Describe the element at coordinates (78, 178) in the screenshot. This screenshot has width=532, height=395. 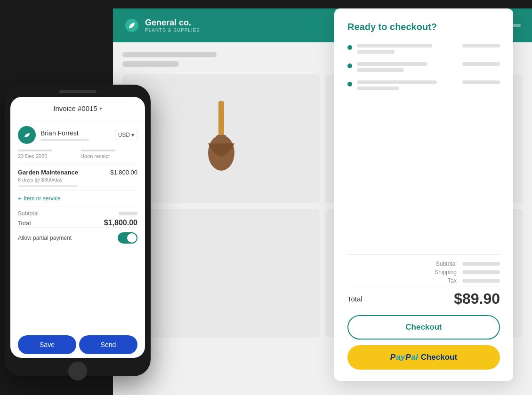
I see `line-item: Garden Maintenance $1,800.00 6 days @ $3…` at that location.